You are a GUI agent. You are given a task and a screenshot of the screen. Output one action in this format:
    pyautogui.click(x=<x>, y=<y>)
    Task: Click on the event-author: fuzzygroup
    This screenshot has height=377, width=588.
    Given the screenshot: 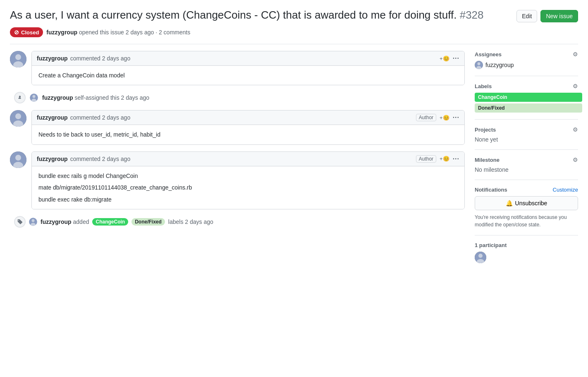 What is the action you would take?
    pyautogui.click(x=58, y=98)
    